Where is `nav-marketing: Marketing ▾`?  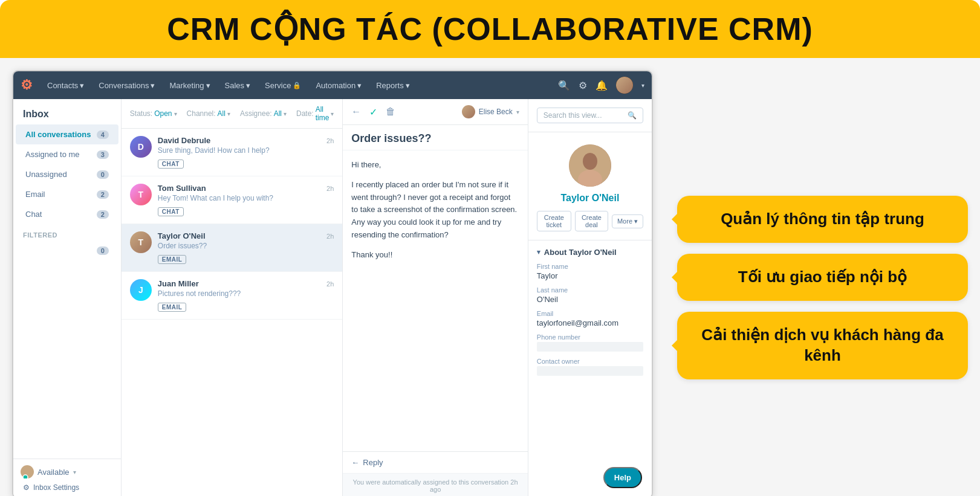
nav-marketing: Marketing ▾ is located at coordinates (190, 86).